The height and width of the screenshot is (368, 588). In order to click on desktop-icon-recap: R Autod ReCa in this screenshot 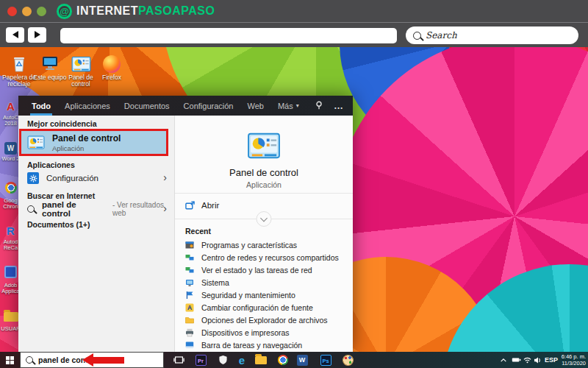, I will do `click(10, 238)`.